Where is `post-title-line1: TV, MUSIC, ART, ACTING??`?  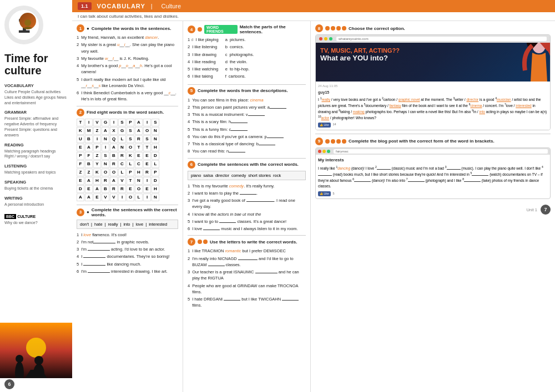
post-title-line1: TV, MUSIC, ART, ACTING?? is located at coordinates (433, 50).